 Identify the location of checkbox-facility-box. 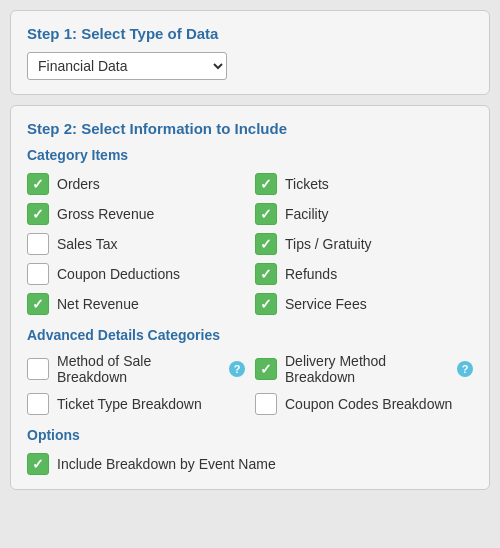
(266, 214).